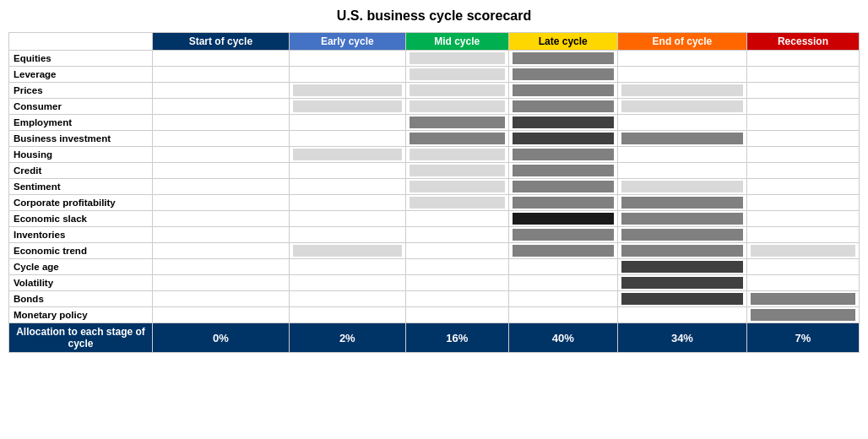 The width and height of the screenshot is (868, 439). I want to click on table-row: Leverage, so click(434, 74).